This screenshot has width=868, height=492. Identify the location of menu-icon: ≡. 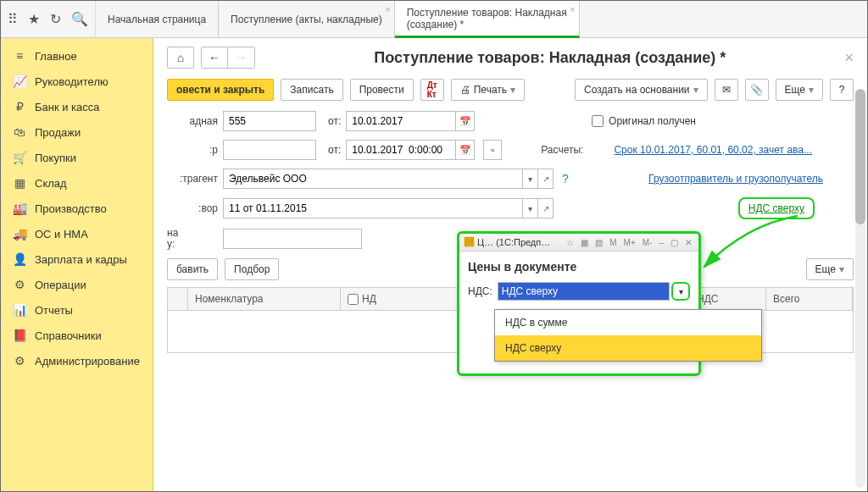
(19, 56).